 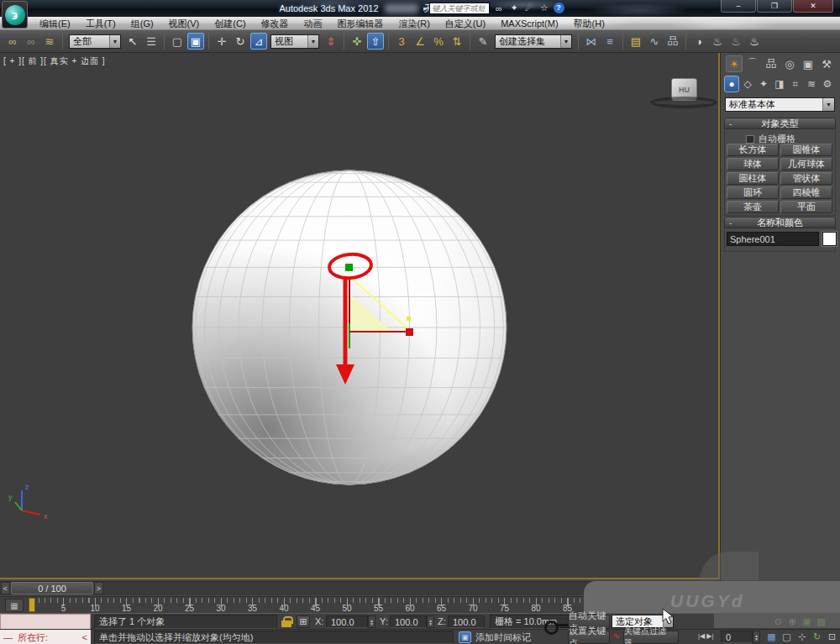 I want to click on gizmo-y-handle, so click(x=349, y=267).